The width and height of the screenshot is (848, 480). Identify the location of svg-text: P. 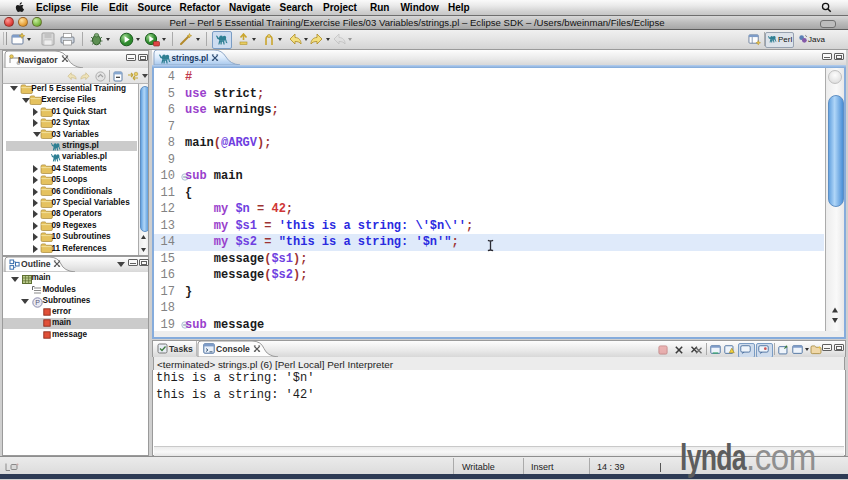
(38, 302).